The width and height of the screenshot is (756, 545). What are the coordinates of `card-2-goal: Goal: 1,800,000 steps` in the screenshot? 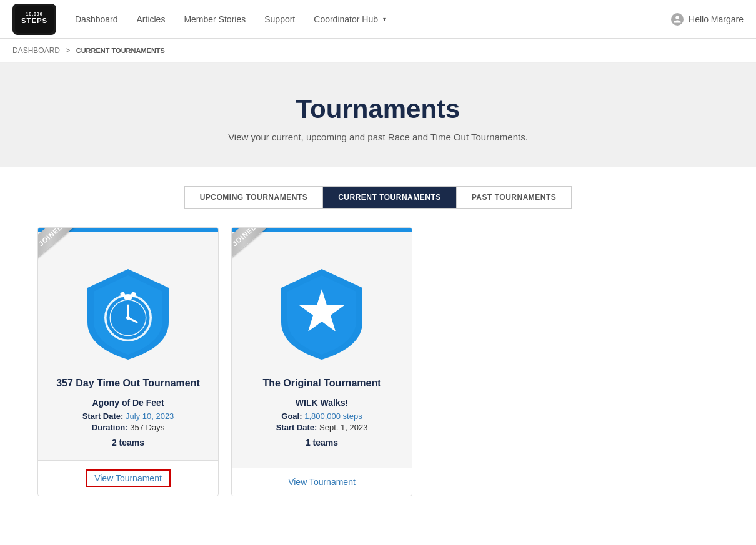 It's located at (321, 416).